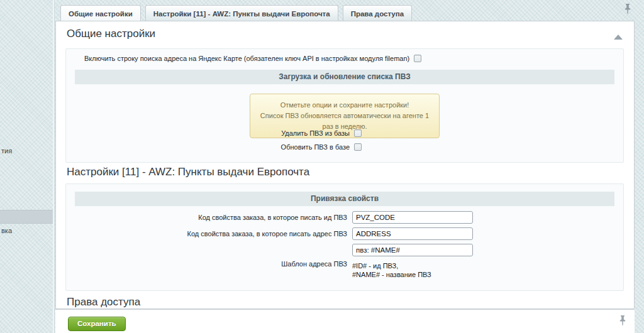  What do you see at coordinates (206, 217) in the screenshot?
I see `pvz-id-property-label: Код свойства заказа, в которое писать ид…` at bounding box center [206, 217].